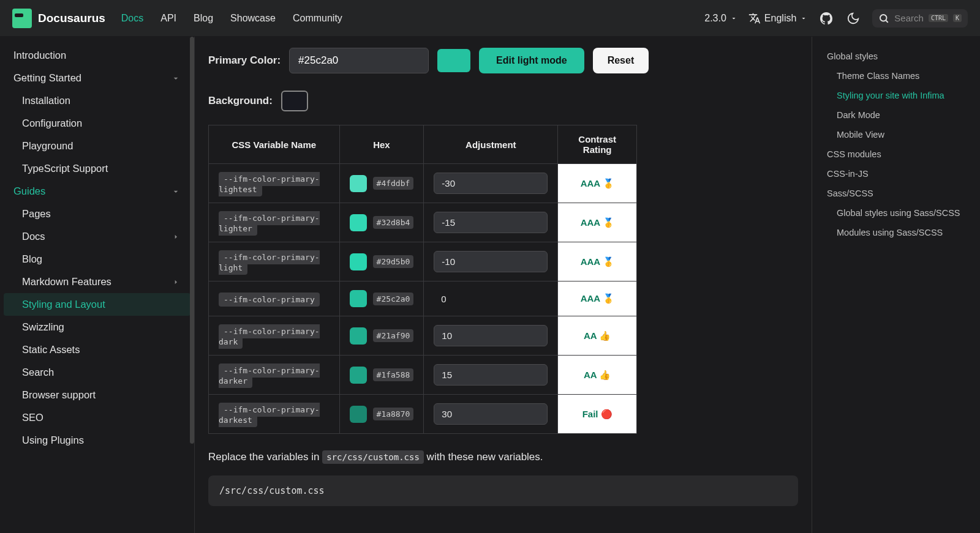  I want to click on toc-css-modules: CSS modules, so click(896, 154).